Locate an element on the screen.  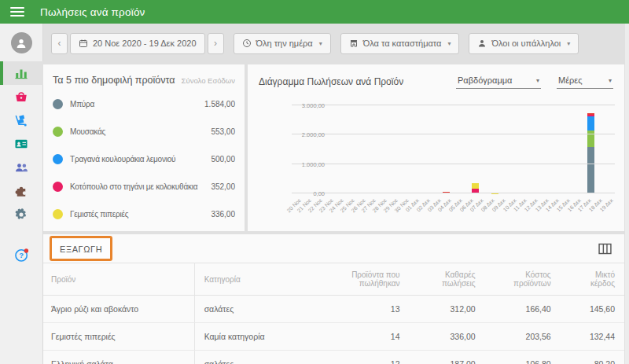
table-cell: 145,60 is located at coordinates (593, 310).